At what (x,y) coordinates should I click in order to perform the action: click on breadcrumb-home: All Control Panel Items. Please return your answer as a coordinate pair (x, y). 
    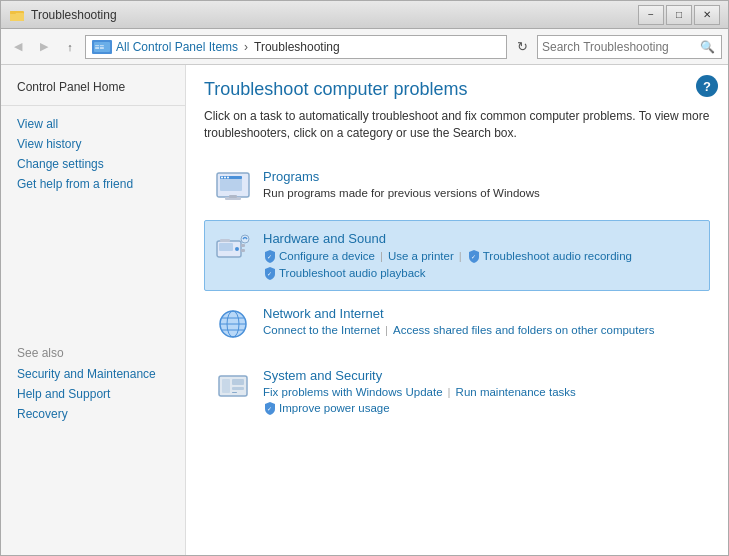
    Looking at the image, I should click on (177, 47).